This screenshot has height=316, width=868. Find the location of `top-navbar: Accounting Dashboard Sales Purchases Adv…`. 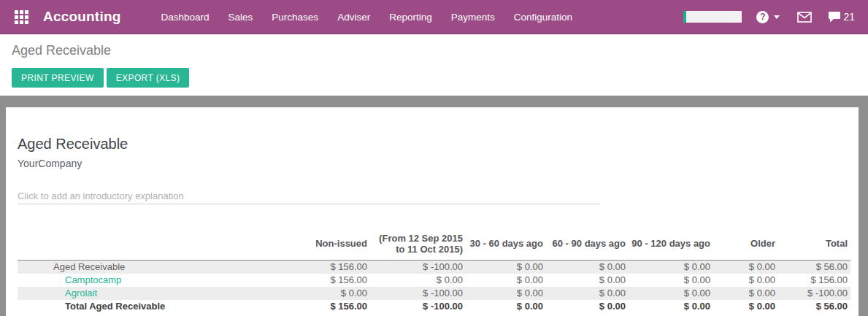

top-navbar: Accounting Dashboard Sales Purchases Adv… is located at coordinates (434, 18).